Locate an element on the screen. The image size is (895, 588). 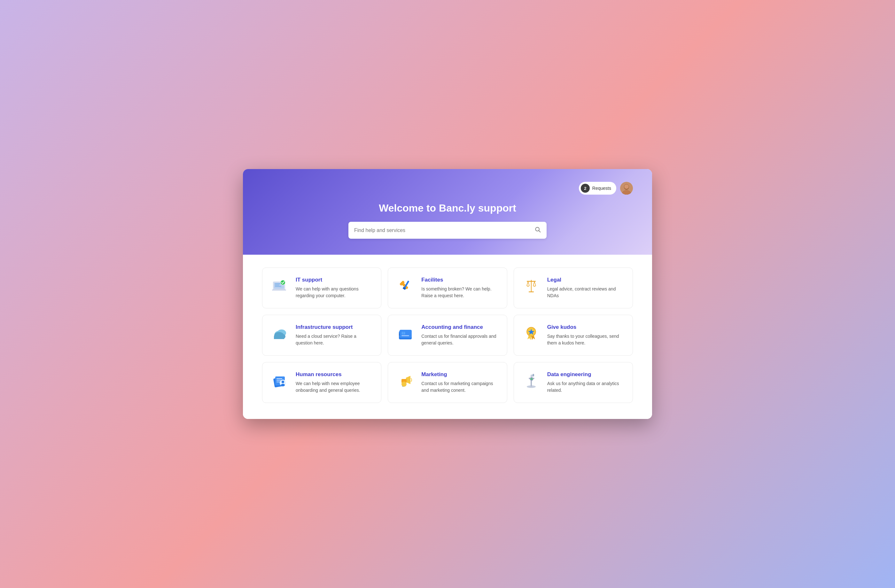
card-marketing-title: Marketing is located at coordinates (460, 374).